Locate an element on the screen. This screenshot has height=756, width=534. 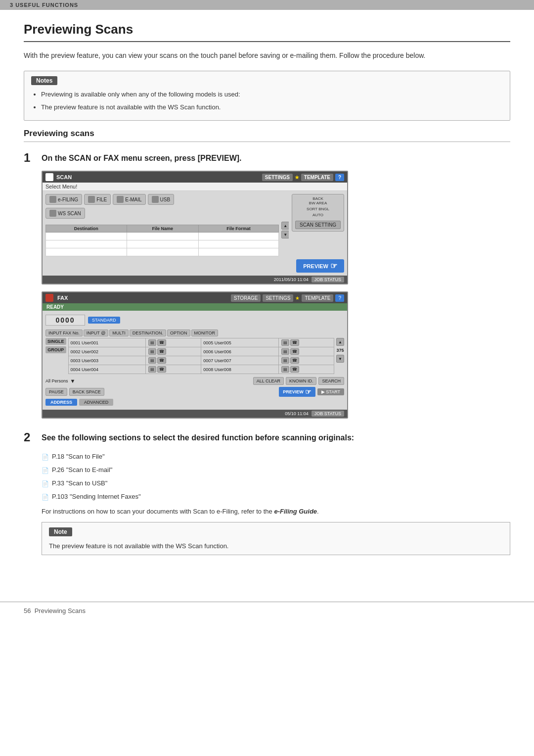
step-1-number: 1 is located at coordinates (31, 158).